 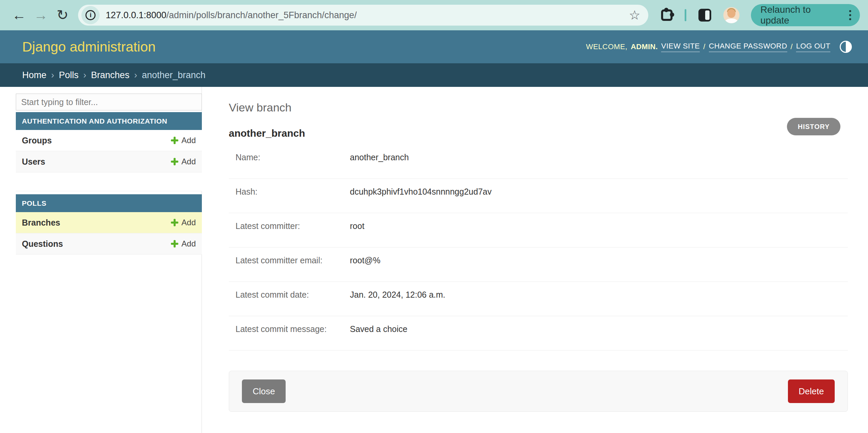 I want to click on back-icon: ←, so click(x=19, y=15).